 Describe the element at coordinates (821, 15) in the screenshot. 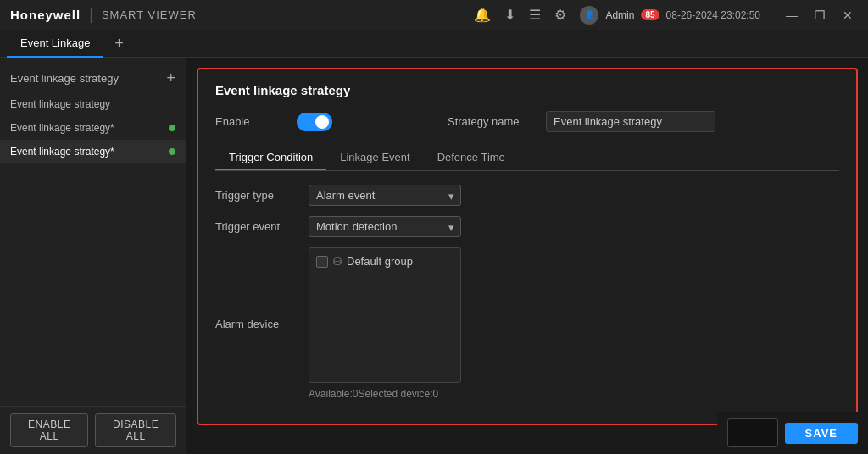

I see `restore-button: ❐` at that location.